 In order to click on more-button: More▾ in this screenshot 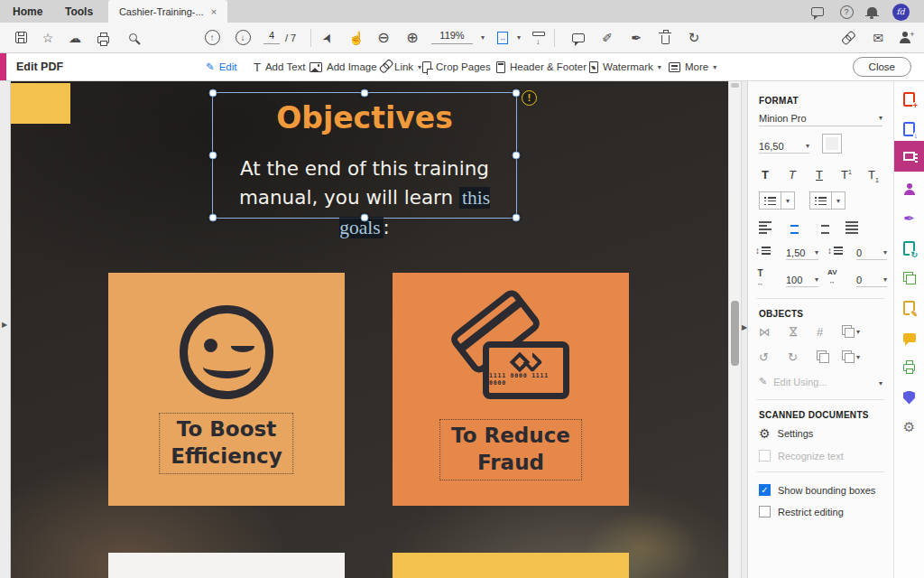, I will do `click(693, 67)`.